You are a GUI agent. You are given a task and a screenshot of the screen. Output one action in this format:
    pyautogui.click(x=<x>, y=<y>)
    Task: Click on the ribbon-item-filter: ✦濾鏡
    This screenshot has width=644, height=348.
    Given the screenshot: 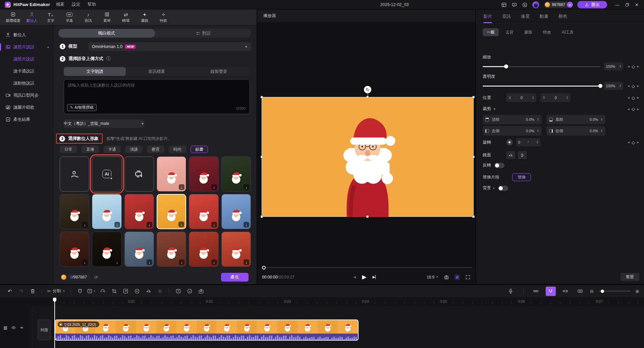 What is the action you would take?
    pyautogui.click(x=145, y=17)
    